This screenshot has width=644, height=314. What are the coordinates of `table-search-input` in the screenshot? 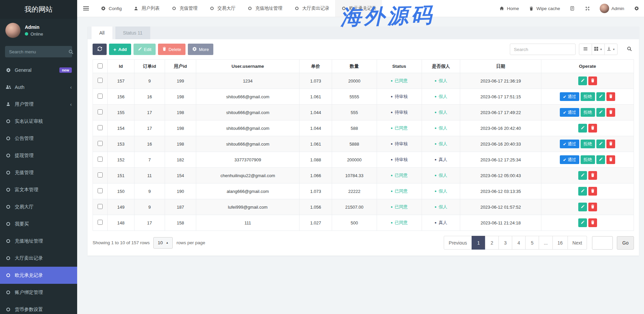 It's located at (543, 49).